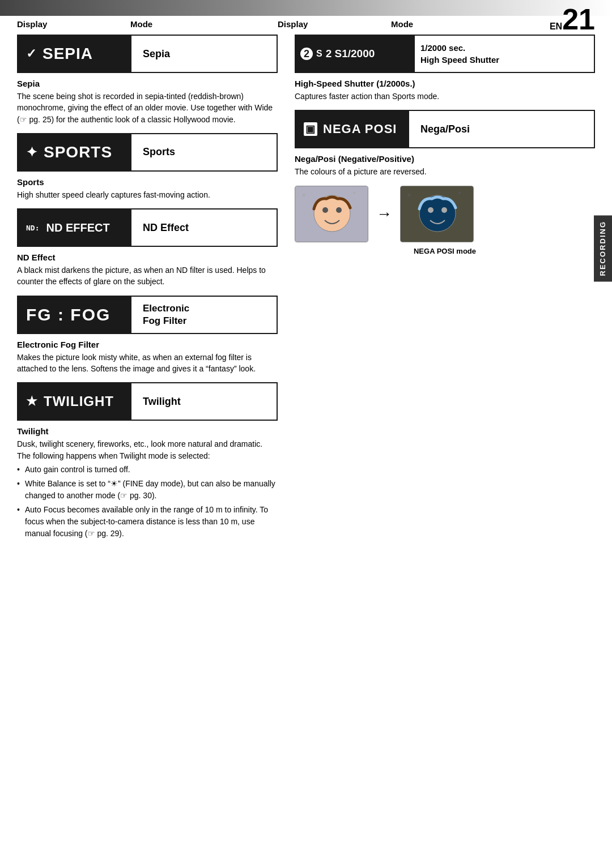  Describe the element at coordinates (504, 54) in the screenshot. I see `highspeed-mode-label: 1/2000 sec. High Speed Shutter` at that location.